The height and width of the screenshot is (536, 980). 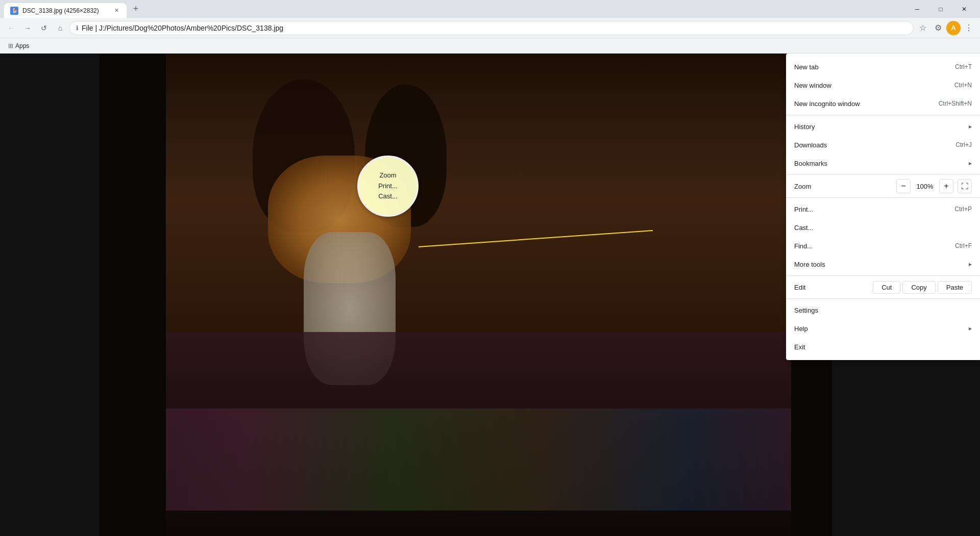 I want to click on menu-new-tab-label: New tab, so click(x=871, y=67).